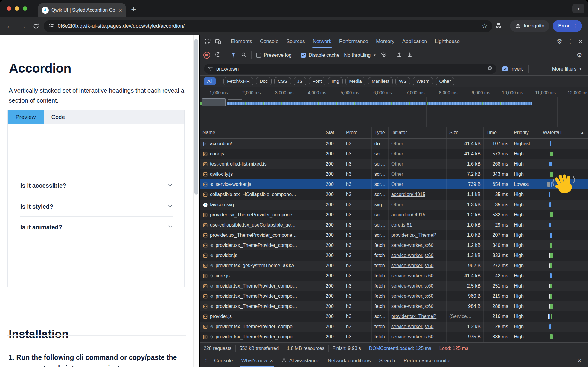 The width and height of the screenshot is (588, 367). I want to click on request-name-cell: provider.tsx_ThemeProvider_compone…, so click(261, 235).